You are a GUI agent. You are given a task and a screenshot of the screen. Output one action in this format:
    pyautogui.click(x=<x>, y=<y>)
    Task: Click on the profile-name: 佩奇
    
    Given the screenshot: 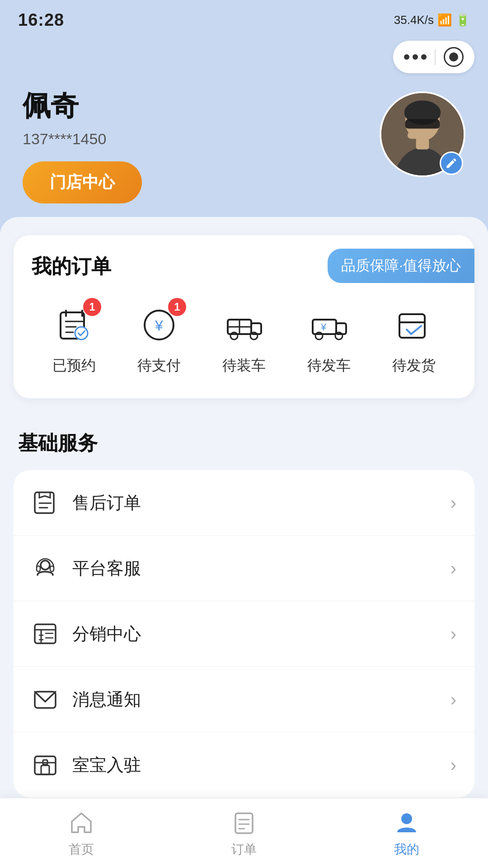 What is the action you would take?
    pyautogui.click(x=201, y=106)
    